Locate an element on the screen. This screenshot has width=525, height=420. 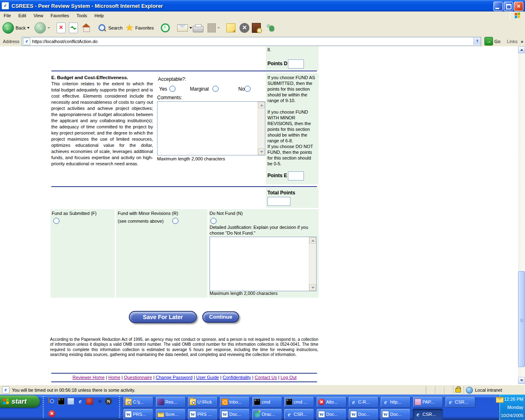
taskbar-button: Inbo... is located at coordinates (235, 402).